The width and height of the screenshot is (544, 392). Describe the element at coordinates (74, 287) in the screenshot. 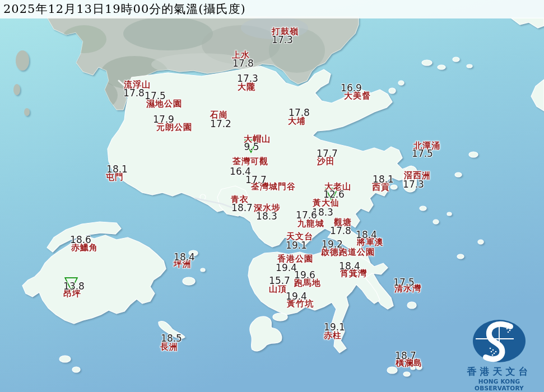

I see `station-temp: 13.8` at that location.